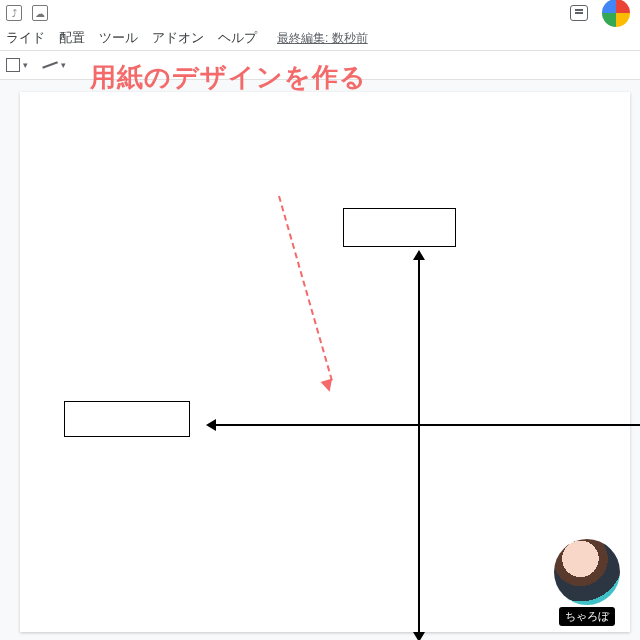 This screenshot has width=640, height=640. Describe the element at coordinates (587, 582) in the screenshot. I see `mascot-badge: ちゃろぼ` at that location.